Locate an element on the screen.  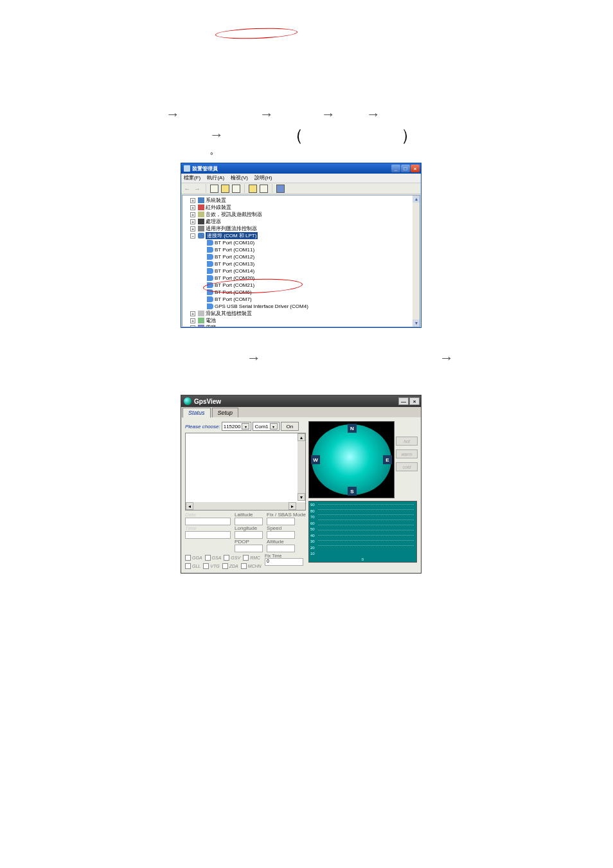
menu-file: 檔案(F) is located at coordinates (192, 177).